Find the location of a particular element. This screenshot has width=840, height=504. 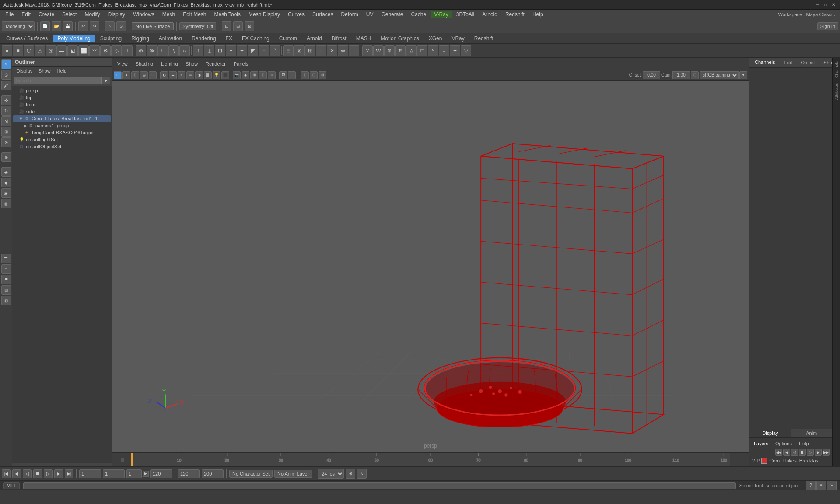

menu-windows: Windows is located at coordinates (144, 14).